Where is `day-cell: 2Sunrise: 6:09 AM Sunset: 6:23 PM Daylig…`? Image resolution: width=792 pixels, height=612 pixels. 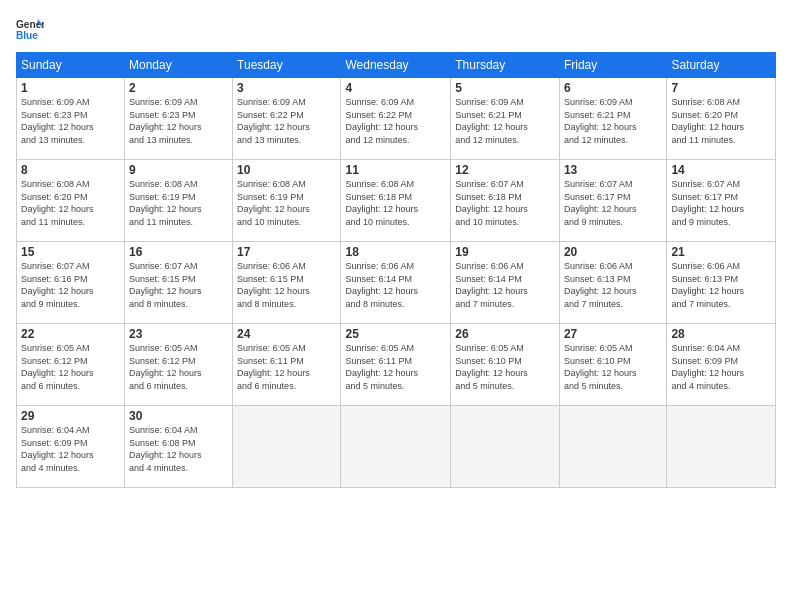
day-cell: 2Sunrise: 6:09 AM Sunset: 6:23 PM Daylig… is located at coordinates (178, 119).